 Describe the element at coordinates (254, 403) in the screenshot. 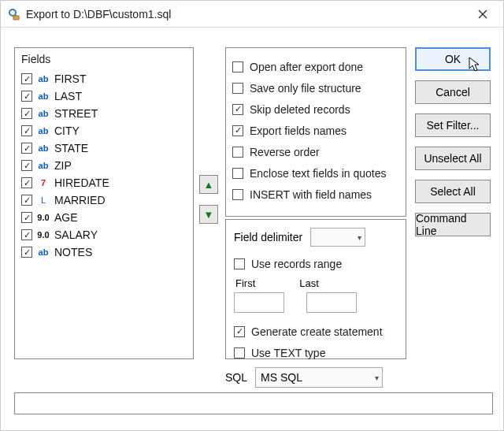

I see `status-bar` at that location.